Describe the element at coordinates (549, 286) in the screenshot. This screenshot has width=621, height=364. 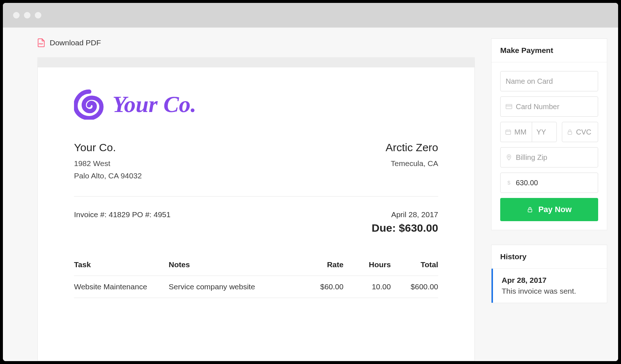
I see `history-item: Apr 28, 2017 This invoice was sent.` at that location.